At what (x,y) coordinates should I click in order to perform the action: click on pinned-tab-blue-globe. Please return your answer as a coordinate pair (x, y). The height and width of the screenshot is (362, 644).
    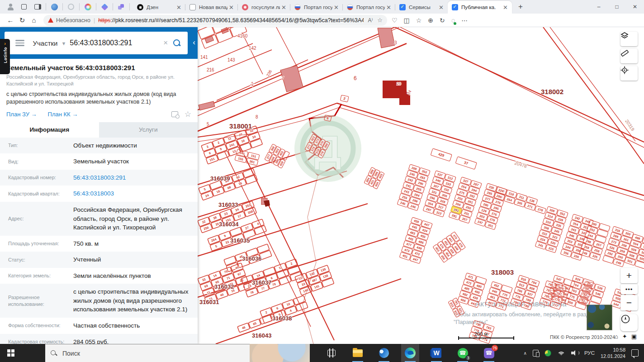
    Looking at the image, I should click on (54, 7).